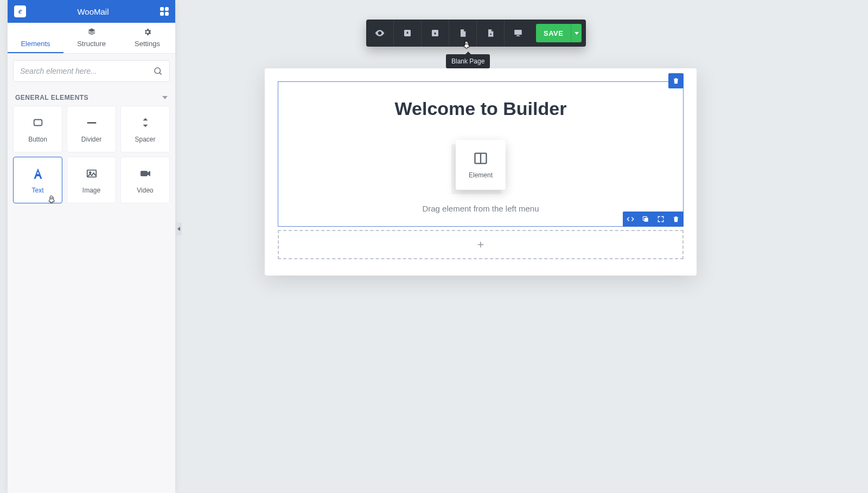 The image size is (868, 493). Describe the element at coordinates (92, 32) in the screenshot. I see `structure-icon` at that location.